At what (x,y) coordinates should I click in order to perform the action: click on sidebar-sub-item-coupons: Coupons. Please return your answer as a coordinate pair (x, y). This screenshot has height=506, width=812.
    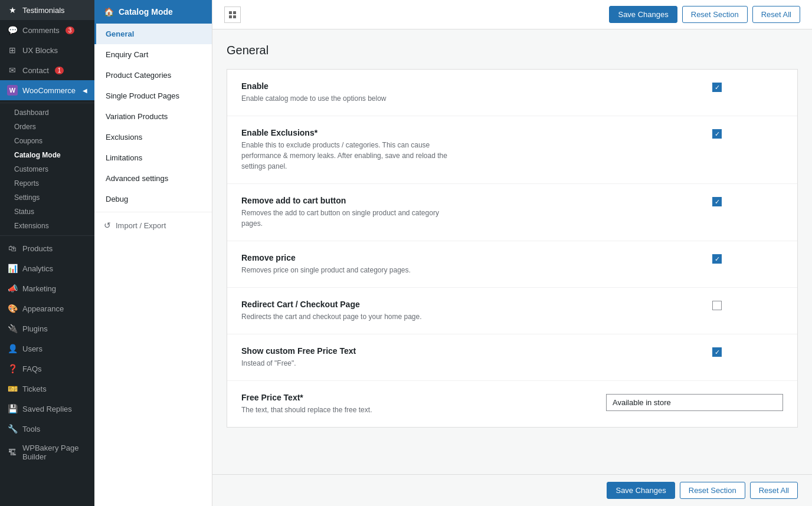
    Looking at the image, I should click on (47, 141).